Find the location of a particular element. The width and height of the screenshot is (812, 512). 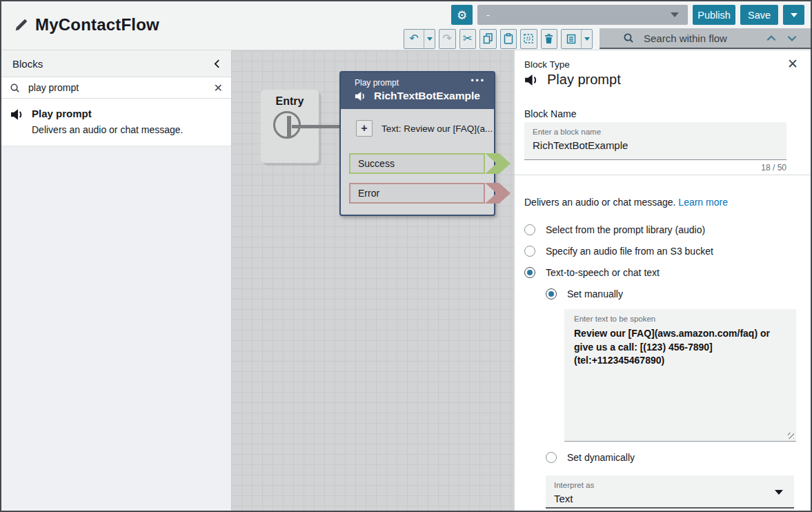

option-text-to-speech: Text-to-speech or chat text is located at coordinates (592, 273).